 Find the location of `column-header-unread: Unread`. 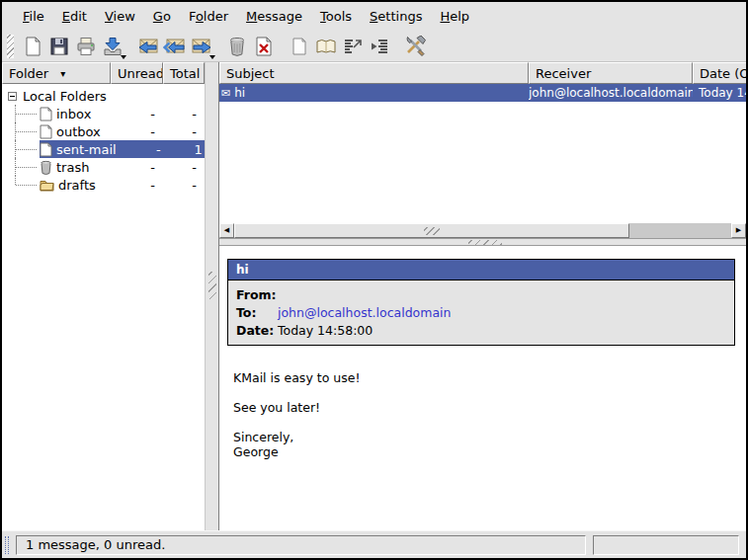

column-header-unread: Unread is located at coordinates (136, 73).